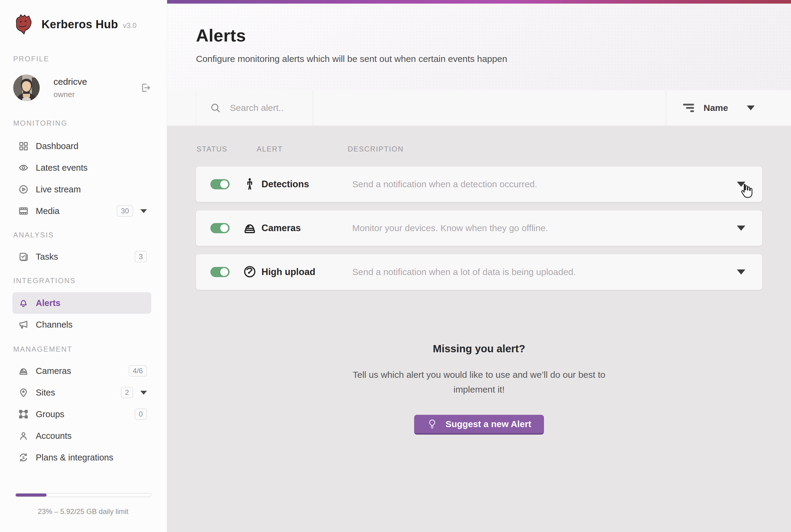  Describe the element at coordinates (479, 425) in the screenshot. I see `suggest-new-alert-button: Suggest a new Alert` at that location.